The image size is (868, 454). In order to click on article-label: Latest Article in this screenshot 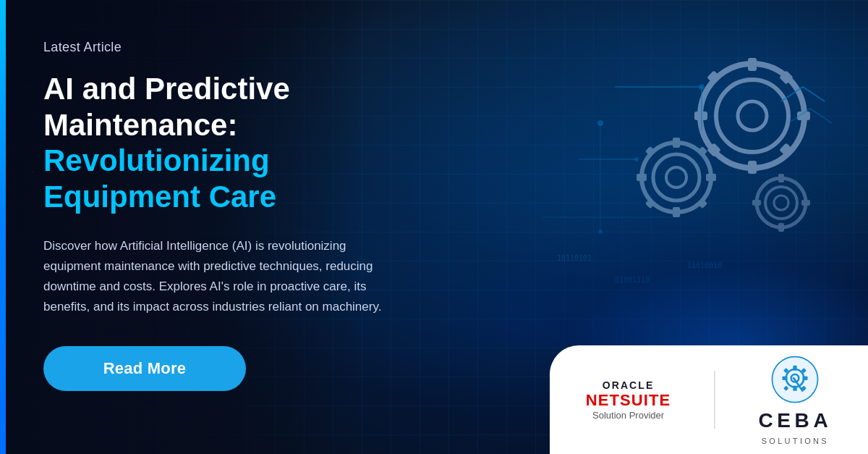, I will do `click(224, 48)`.